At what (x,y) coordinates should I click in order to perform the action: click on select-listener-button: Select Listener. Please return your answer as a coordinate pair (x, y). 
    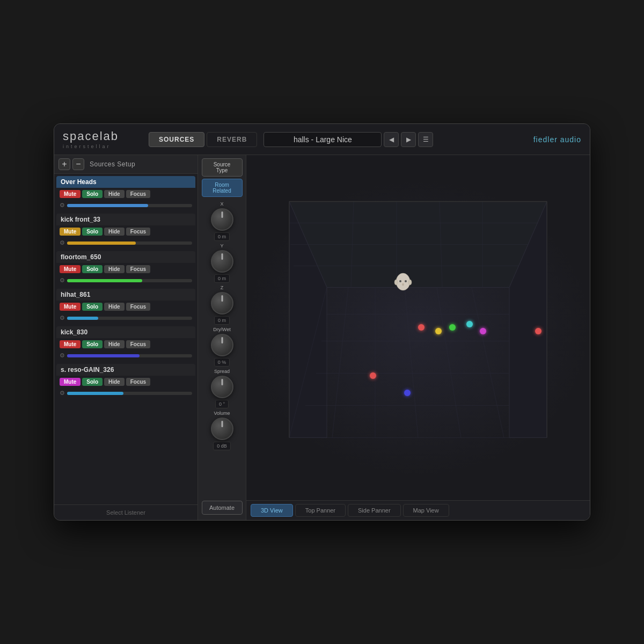
    Looking at the image, I should click on (126, 512).